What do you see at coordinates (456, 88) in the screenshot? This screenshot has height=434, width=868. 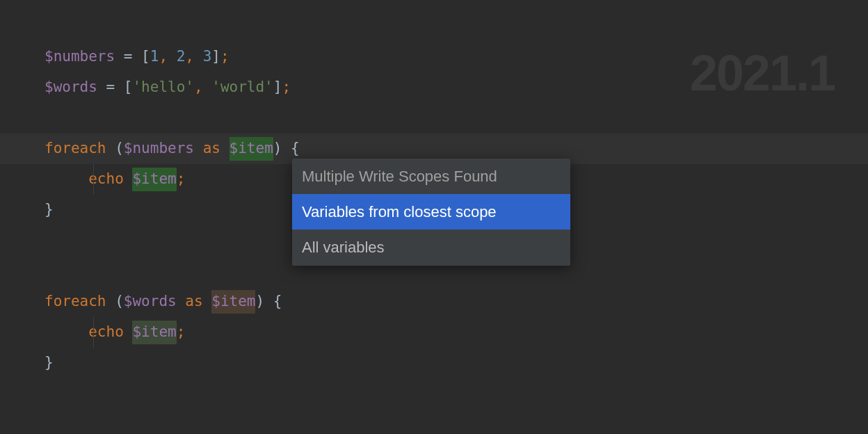 I see `code-line: $words = ['hello', 'world'];` at bounding box center [456, 88].